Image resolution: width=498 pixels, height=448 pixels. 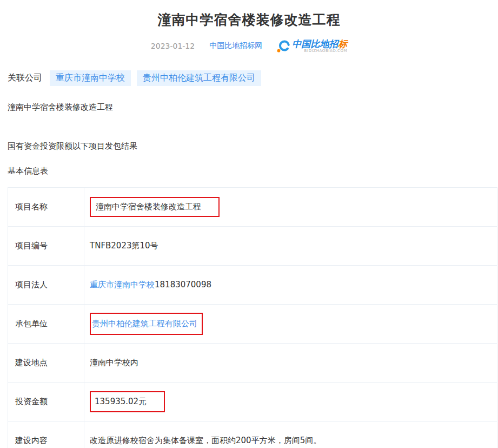 What do you see at coordinates (253, 146) in the screenshot?
I see `result-note-text: 国有资金投资限额以下项目发包结果` at bounding box center [253, 146].